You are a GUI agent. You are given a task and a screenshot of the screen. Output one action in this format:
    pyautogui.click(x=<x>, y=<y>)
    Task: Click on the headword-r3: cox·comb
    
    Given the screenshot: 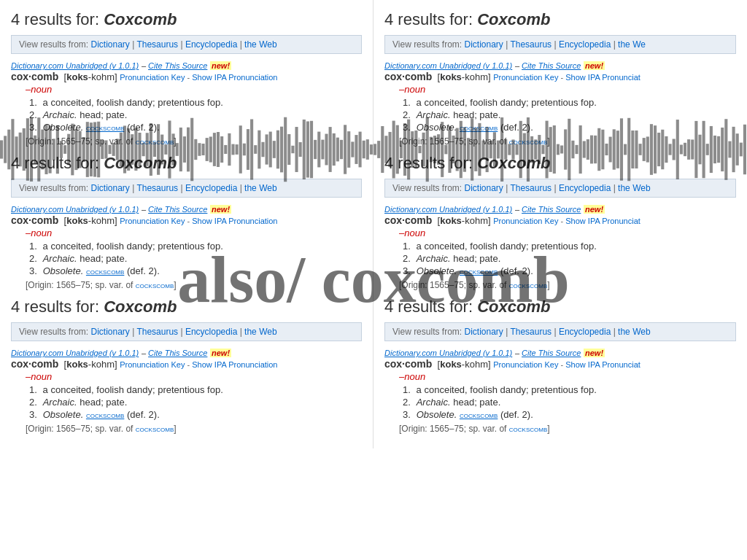 What is the action you would take?
    pyautogui.click(x=409, y=364)
    